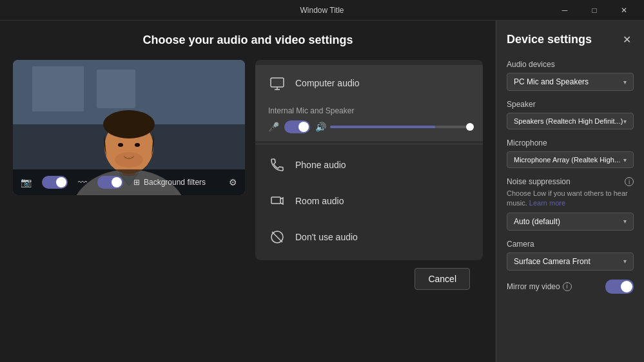 Image resolution: width=644 pixels, height=362 pixels. Describe the element at coordinates (570, 222) in the screenshot. I see `noise-suppression-select: Auto (default) ▾` at that location.